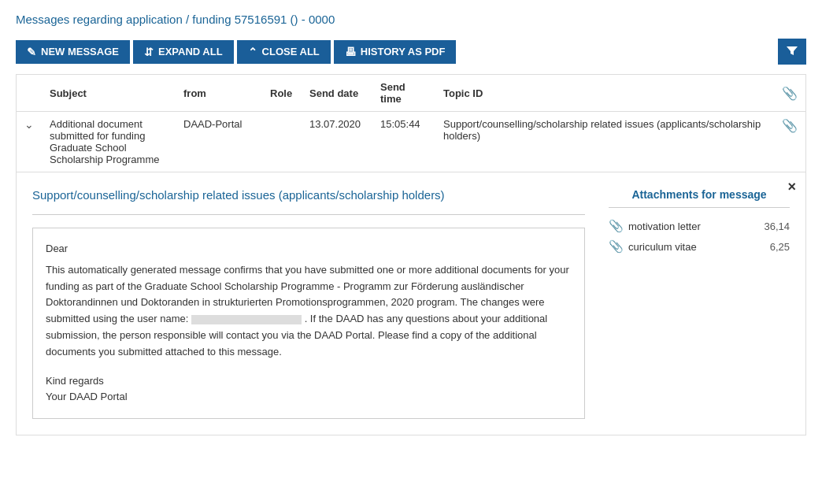  What do you see at coordinates (31, 52) in the screenshot?
I see `new-message-icon: ✎` at bounding box center [31, 52].